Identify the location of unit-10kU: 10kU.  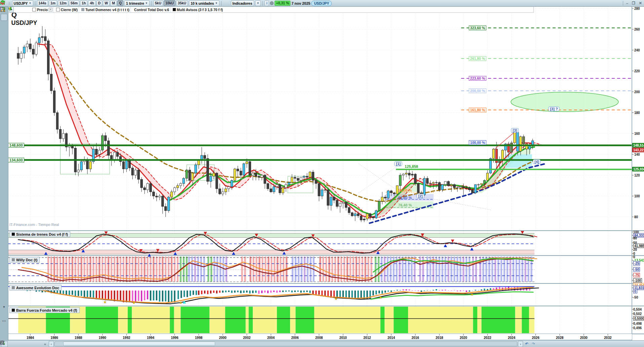
(169, 3).